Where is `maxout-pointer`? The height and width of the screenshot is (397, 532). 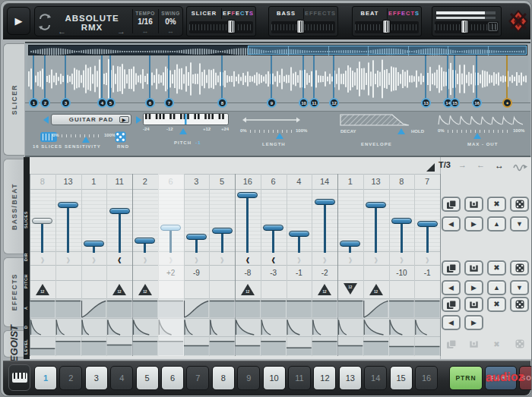
maxout-pointer is located at coordinates (477, 136).